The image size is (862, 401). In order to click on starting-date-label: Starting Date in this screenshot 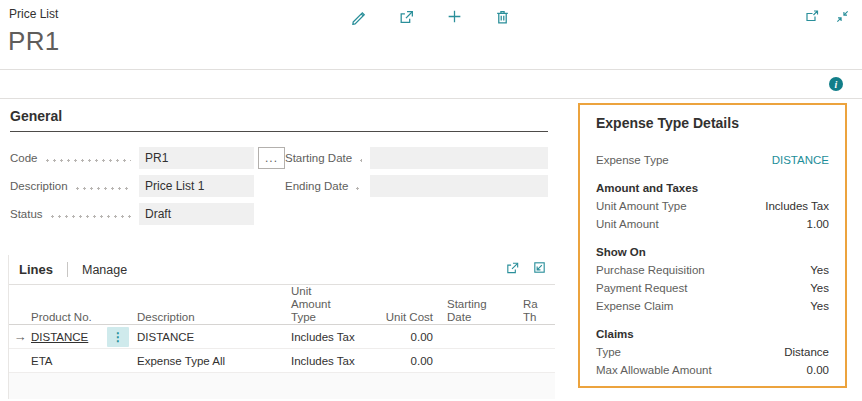, I will do `click(318, 158)`.